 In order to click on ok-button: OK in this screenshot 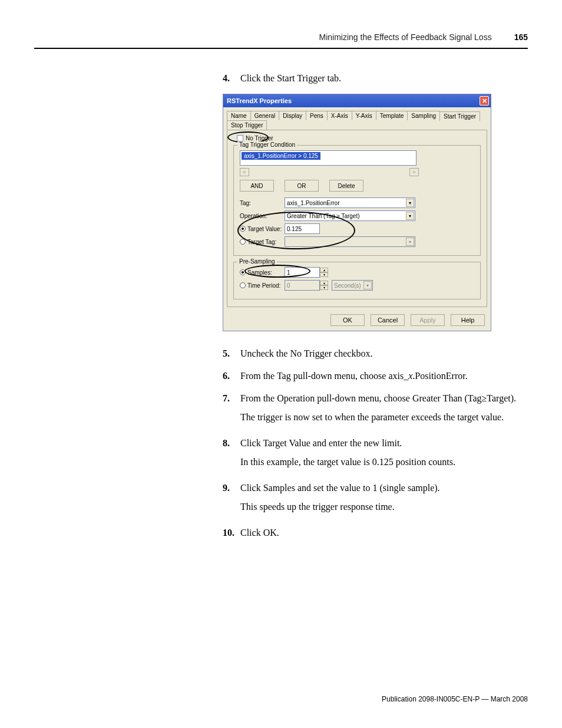, I will do `click(348, 320)`.